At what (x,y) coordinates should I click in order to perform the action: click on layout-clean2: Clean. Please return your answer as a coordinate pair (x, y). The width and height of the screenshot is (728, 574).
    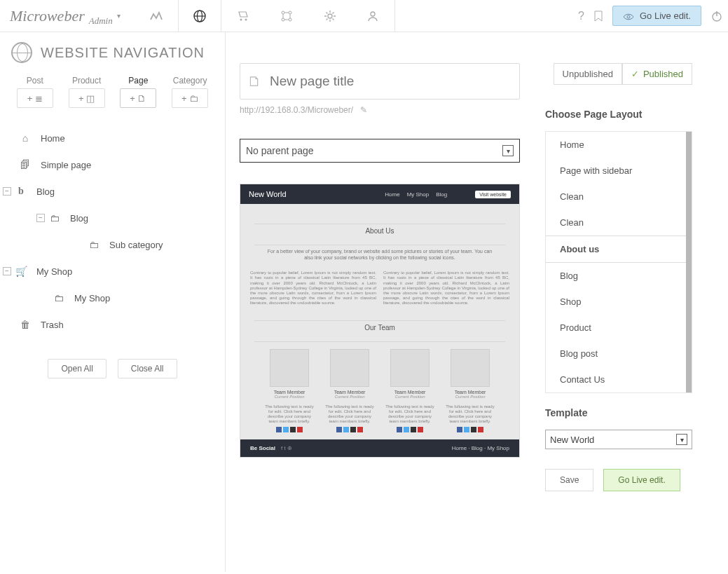
    Looking at the image, I should click on (619, 223).